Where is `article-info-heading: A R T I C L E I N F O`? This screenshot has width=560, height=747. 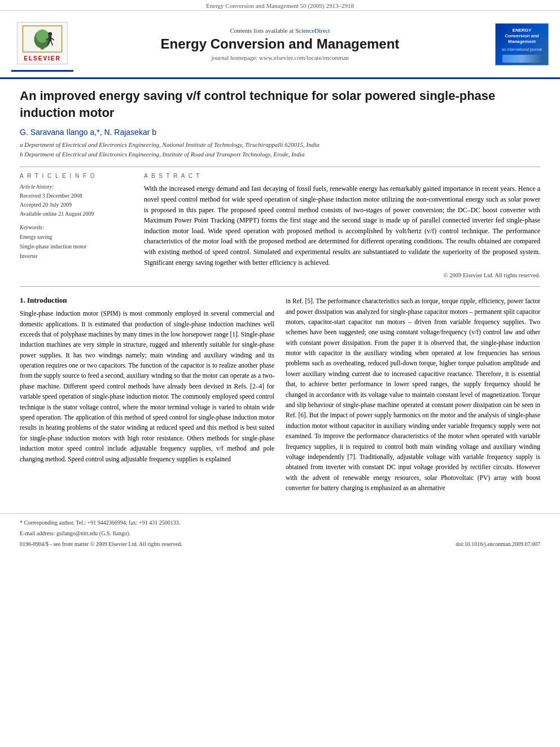
article-info-heading: A R T I C L E I N F O is located at coordinates (76, 176).